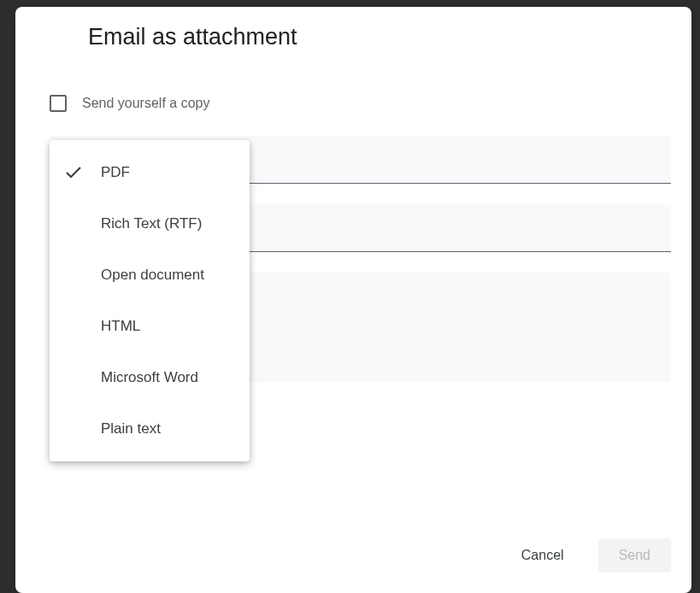  What do you see at coordinates (150, 173) in the screenshot?
I see `dropdown-item-pdf: PDF` at bounding box center [150, 173].